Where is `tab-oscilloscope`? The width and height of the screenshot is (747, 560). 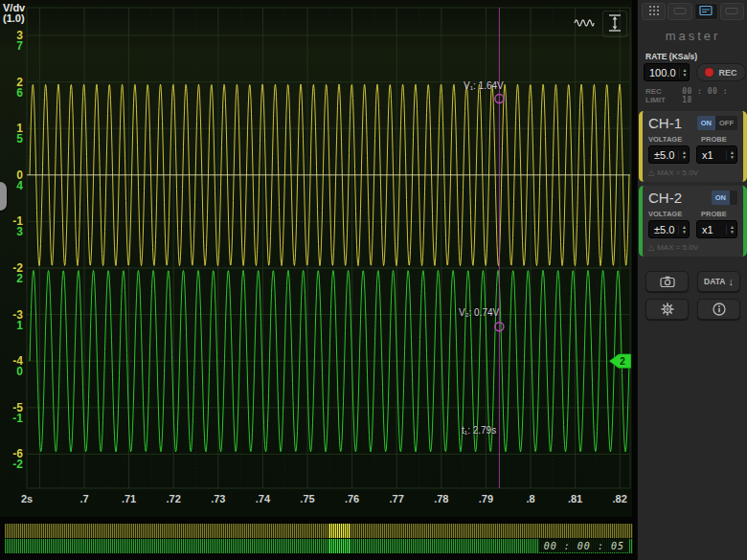 tab-oscilloscope is located at coordinates (707, 11).